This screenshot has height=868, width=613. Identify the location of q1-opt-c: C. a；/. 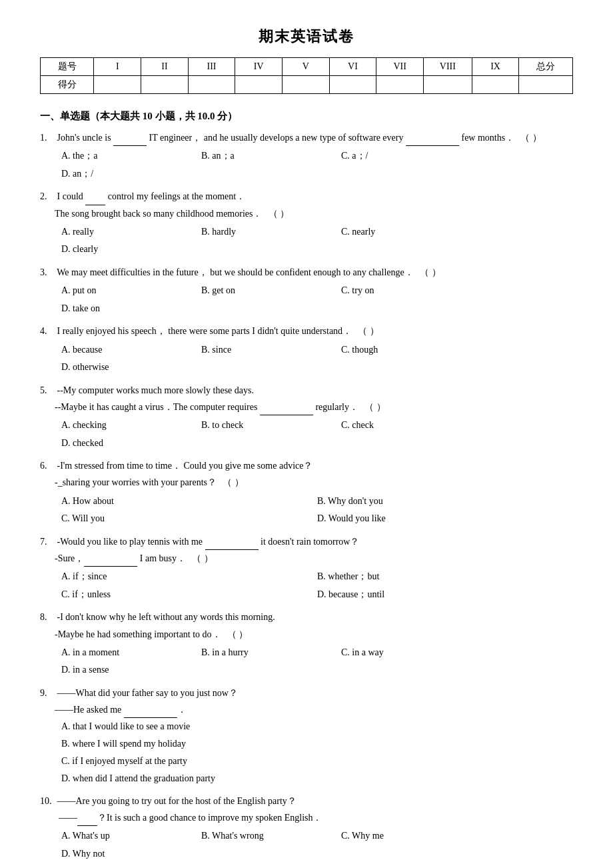
(401, 156).